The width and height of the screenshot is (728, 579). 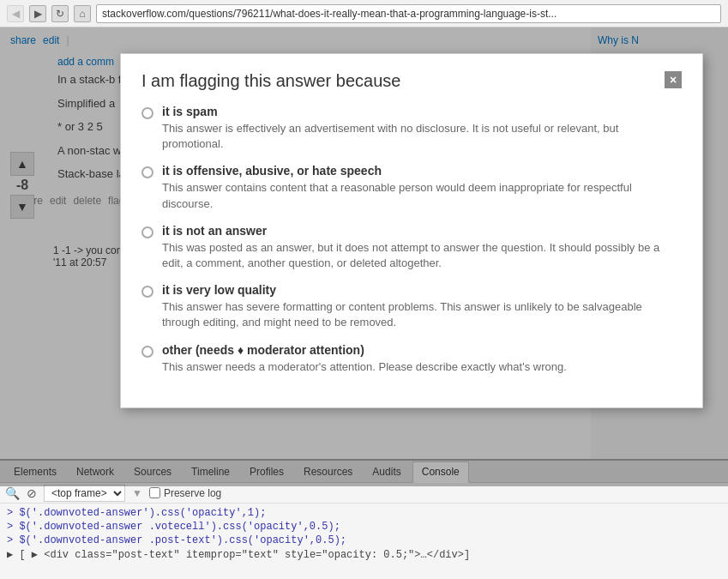 I want to click on offensive-option-text: it is offensive, abusive, or hate speech…, so click(x=422, y=187).